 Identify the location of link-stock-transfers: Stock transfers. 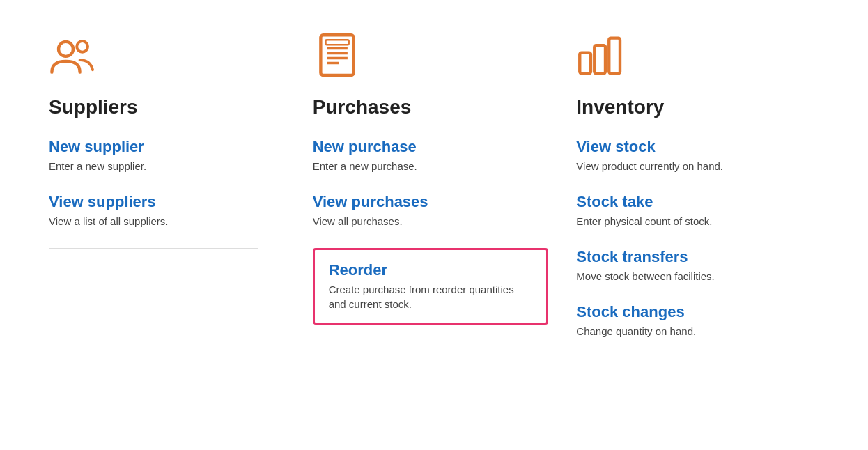
(694, 257).